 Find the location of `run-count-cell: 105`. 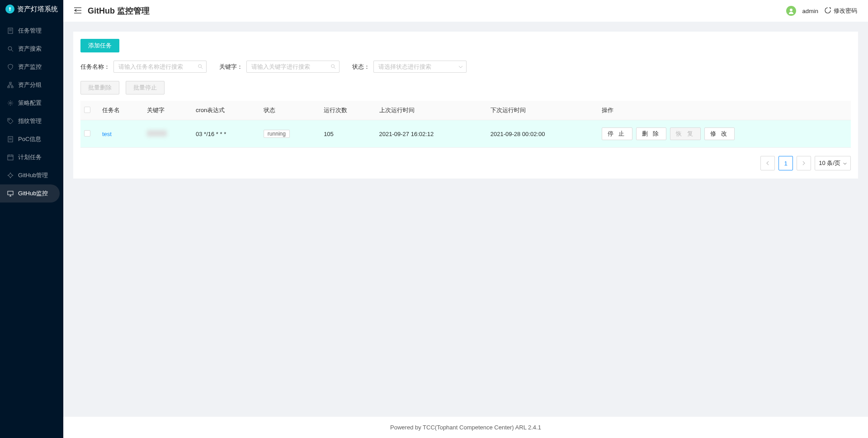

run-count-cell: 105 is located at coordinates (348, 134).